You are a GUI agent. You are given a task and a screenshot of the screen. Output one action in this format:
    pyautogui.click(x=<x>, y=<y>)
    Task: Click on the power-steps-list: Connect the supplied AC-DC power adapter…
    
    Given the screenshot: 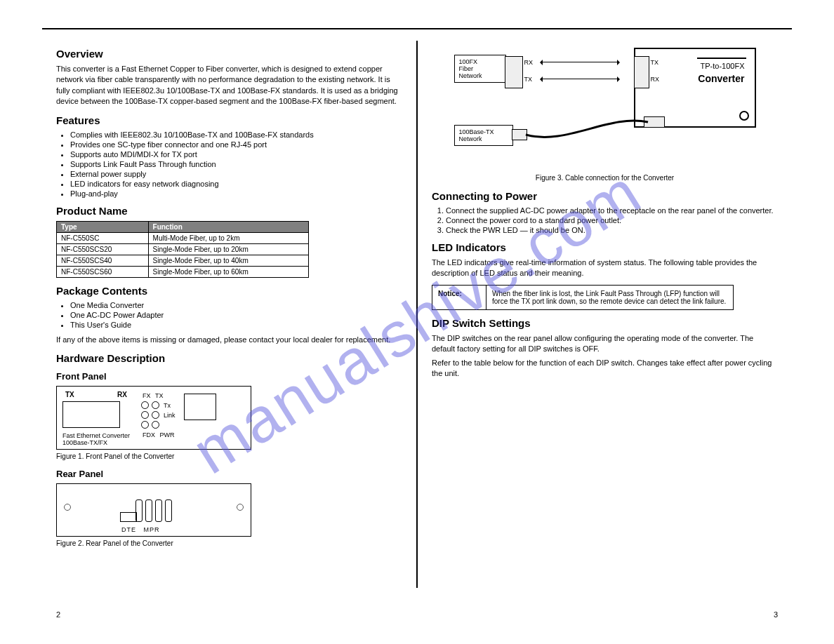 What is the action you would take?
    pyautogui.click(x=612, y=220)
    